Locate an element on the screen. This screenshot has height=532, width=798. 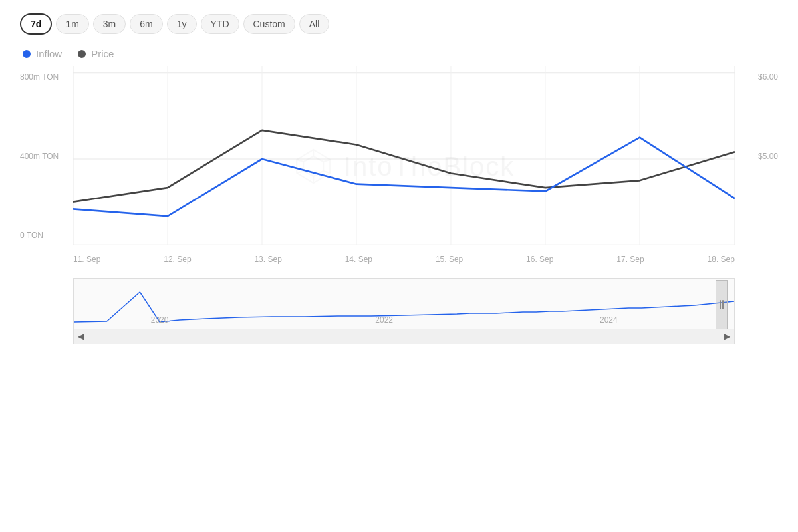
price-label-mid: $5.00 is located at coordinates (768, 156).